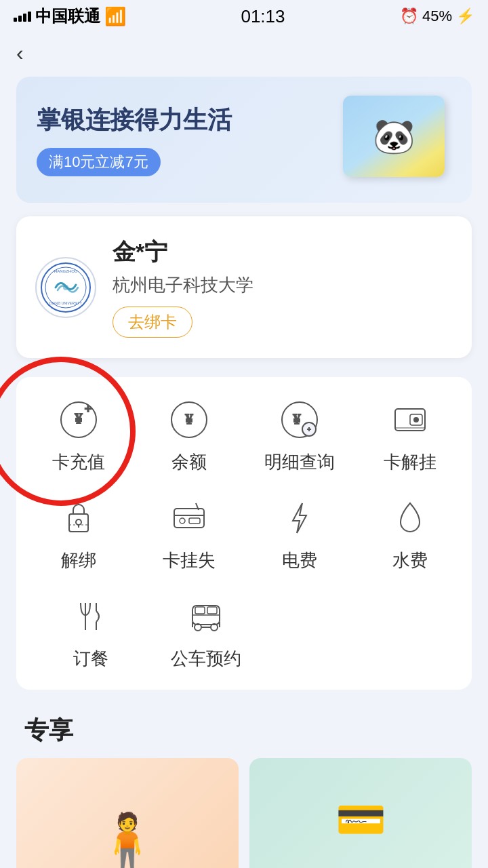  I want to click on back-arrow-icon: ‹, so click(20, 53).